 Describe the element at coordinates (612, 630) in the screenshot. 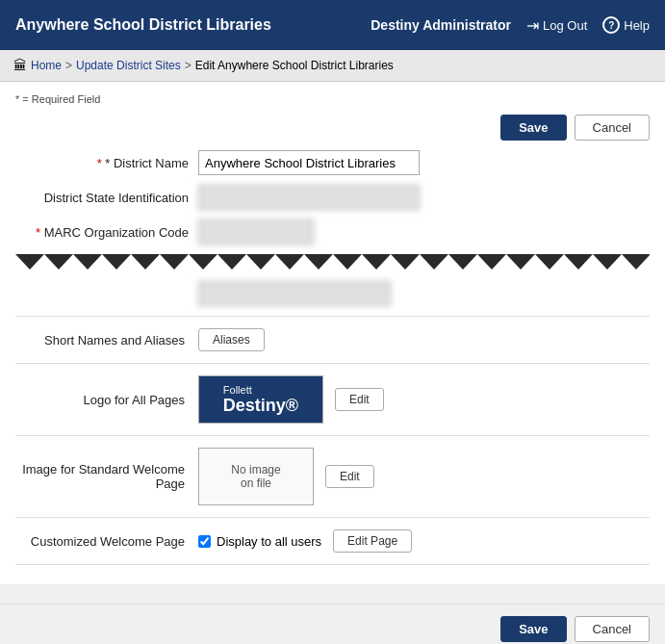

I see `cancel-button-bottom: Cancel` at that location.